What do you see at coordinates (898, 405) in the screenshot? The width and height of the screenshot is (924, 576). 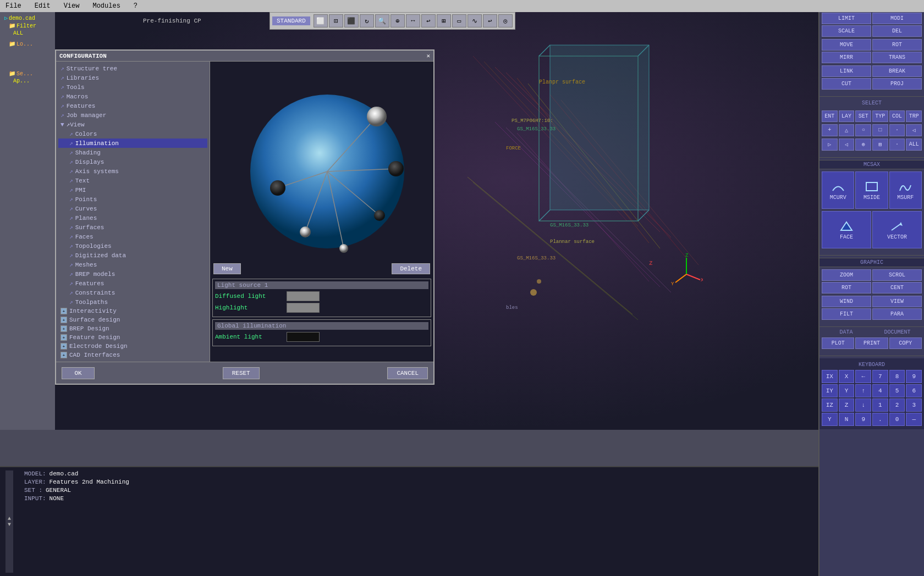 I see `kb-2: 2` at bounding box center [898, 405].